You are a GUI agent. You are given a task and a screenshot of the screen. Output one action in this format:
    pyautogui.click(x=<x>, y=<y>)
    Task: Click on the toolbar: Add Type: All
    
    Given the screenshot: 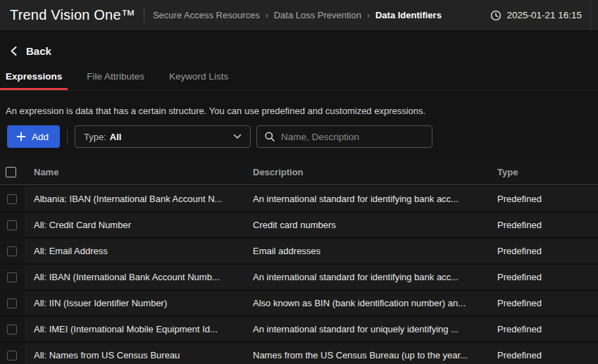 What is the action you would take?
    pyautogui.click(x=303, y=137)
    